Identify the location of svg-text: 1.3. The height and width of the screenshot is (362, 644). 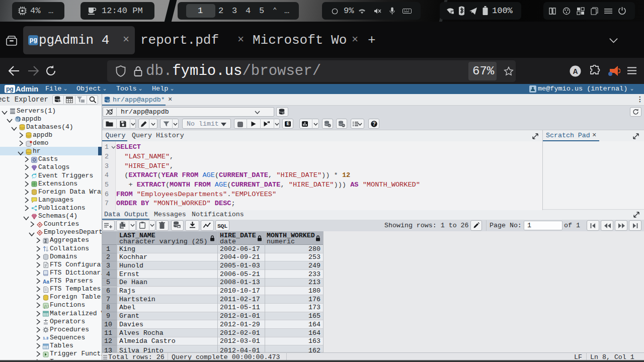
(46, 338).